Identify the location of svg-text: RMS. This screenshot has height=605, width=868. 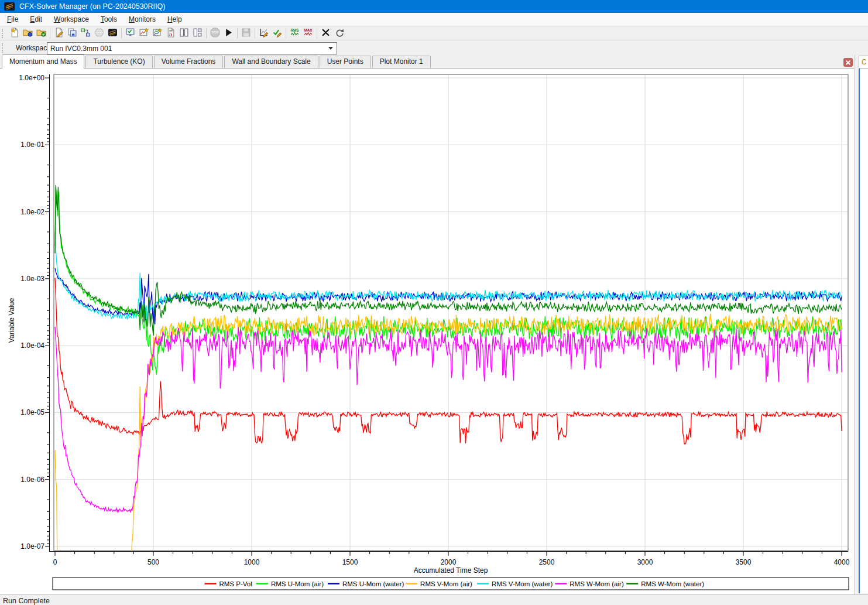
(294, 29).